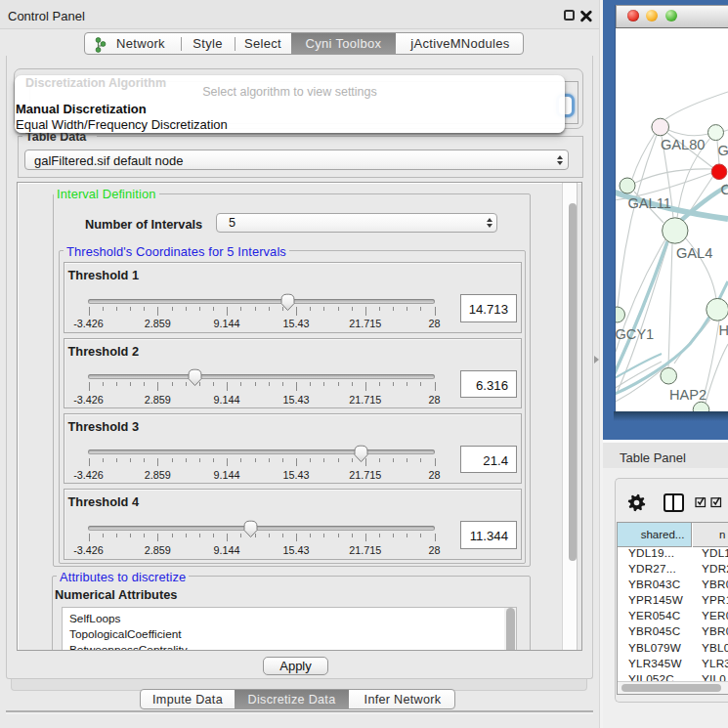 The image size is (728, 728). What do you see at coordinates (725, 190) in the screenshot?
I see `svg-text: CR` at bounding box center [725, 190].